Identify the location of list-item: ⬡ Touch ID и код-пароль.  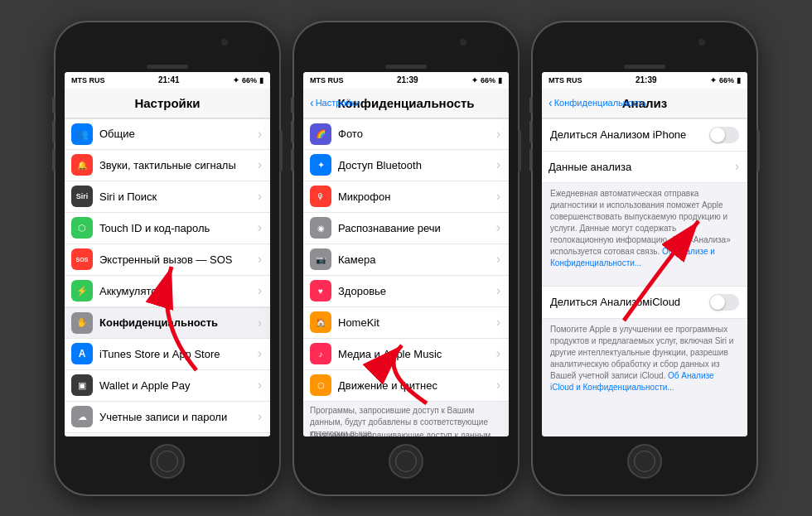
(167, 229).